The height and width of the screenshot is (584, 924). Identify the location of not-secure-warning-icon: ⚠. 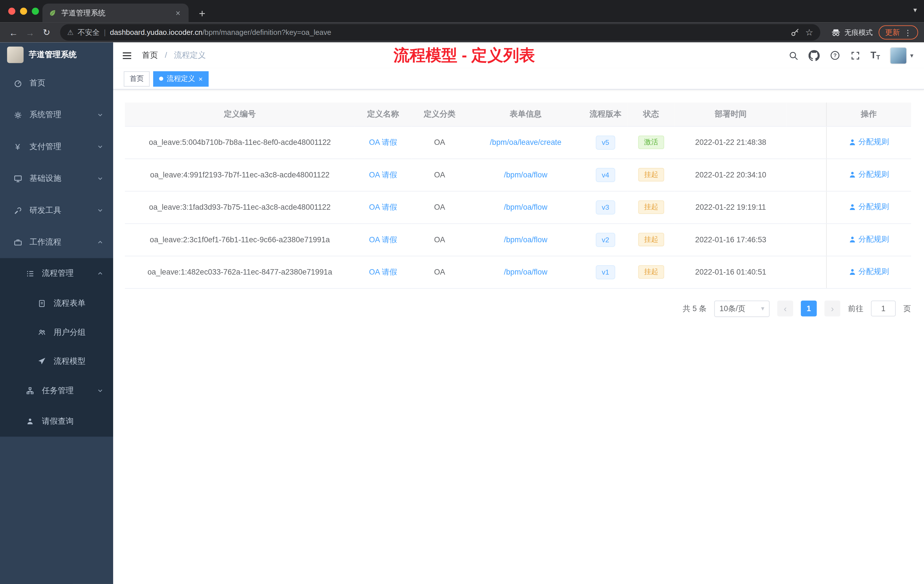
(70, 32).